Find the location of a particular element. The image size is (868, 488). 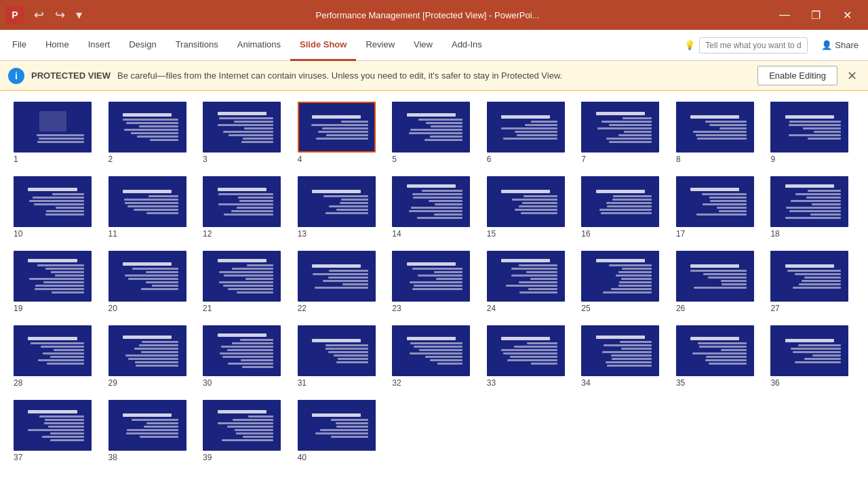

minimize-button: — is located at coordinates (785, 15).